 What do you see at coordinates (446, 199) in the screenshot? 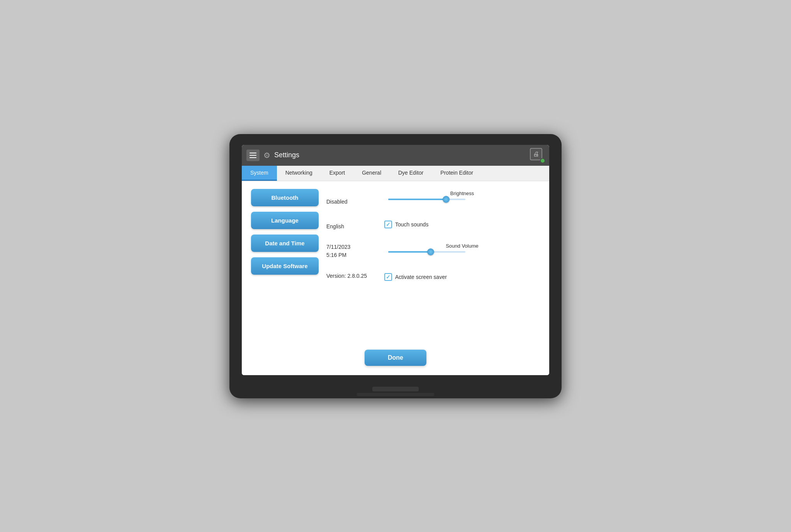
I see `brightness-slider-thumb` at bounding box center [446, 199].